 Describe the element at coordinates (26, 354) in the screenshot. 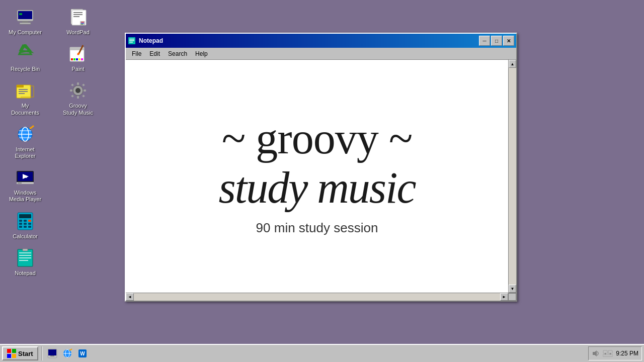

I see `start-label: Start` at that location.